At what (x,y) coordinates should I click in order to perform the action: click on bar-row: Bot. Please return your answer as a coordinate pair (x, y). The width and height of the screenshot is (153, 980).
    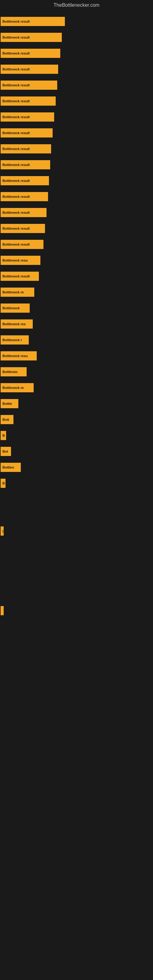
    Looking at the image, I should click on (76, 452).